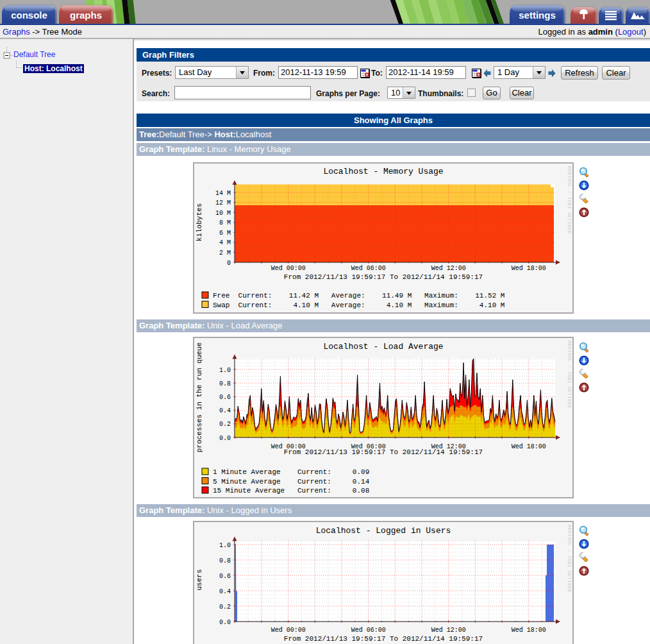 This screenshot has width=650, height=644. I want to click on svg-text:1 Minute Average Current:: 1 Minute Average Current: 0.09, so click(291, 472).